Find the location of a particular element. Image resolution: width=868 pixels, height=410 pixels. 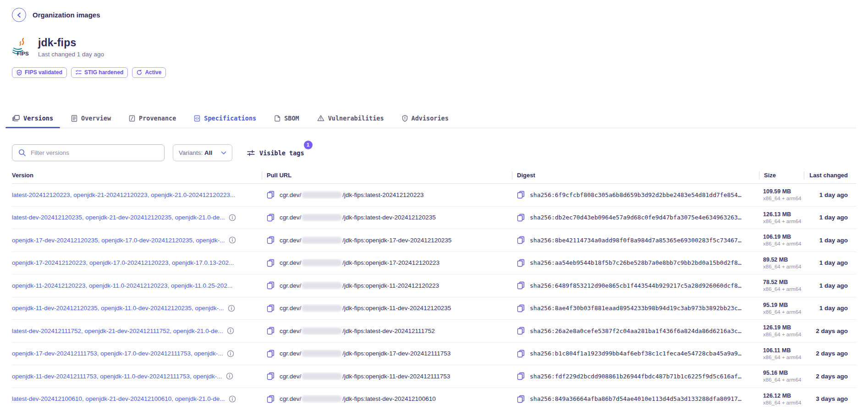

size-value: 126.12 MB is located at coordinates (784, 396).